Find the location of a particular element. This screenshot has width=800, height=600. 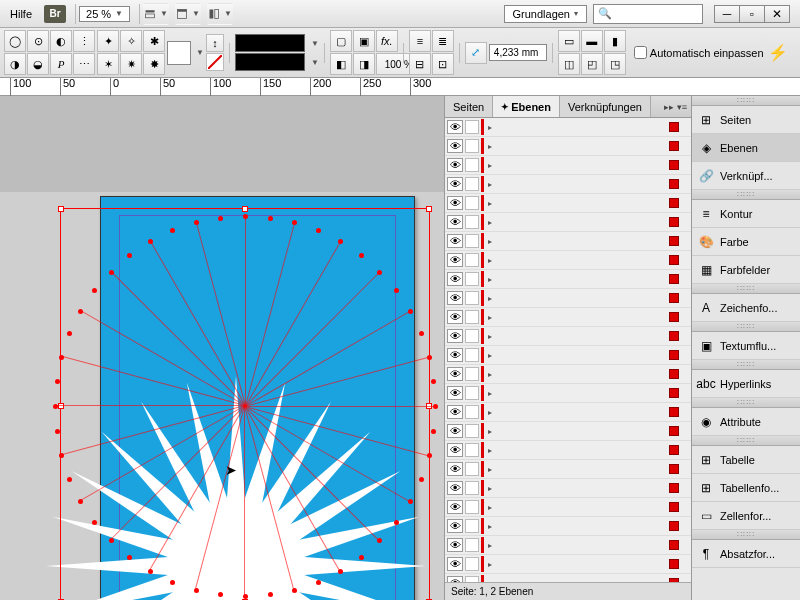

fit-button: ◳ is located at coordinates (615, 64).